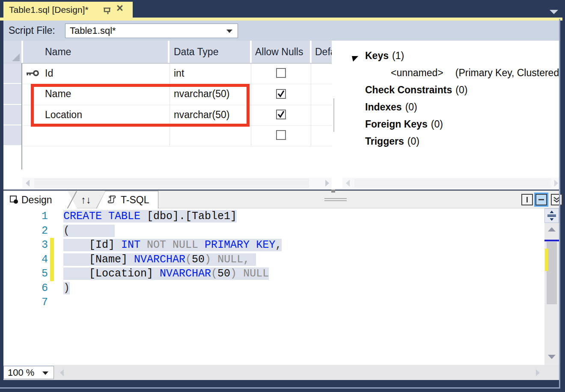 This screenshot has width=565, height=392. I want to click on close-icon: ×, so click(120, 8).